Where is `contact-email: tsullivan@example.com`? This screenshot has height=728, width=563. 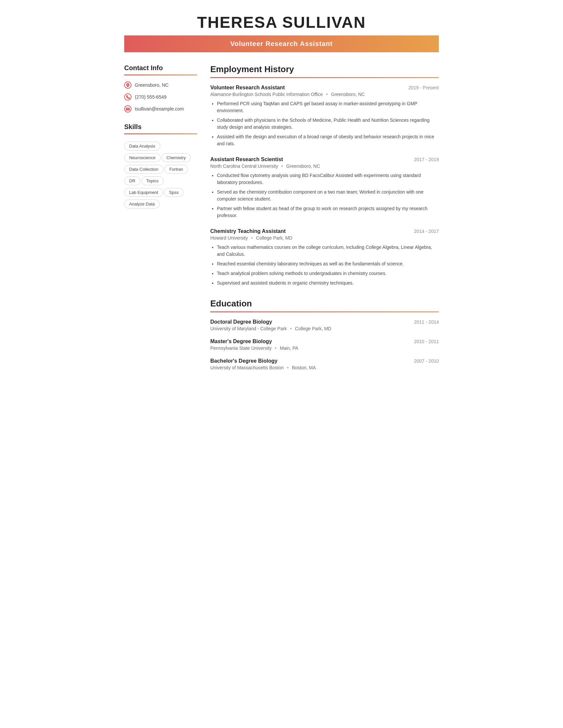
contact-email: tsullivan@example.com is located at coordinates (161, 109).